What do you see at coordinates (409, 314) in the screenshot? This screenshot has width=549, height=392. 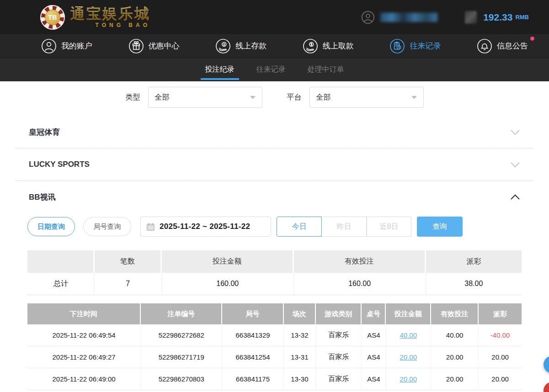 I see `header-bet-amount: 投注金额` at bounding box center [409, 314].